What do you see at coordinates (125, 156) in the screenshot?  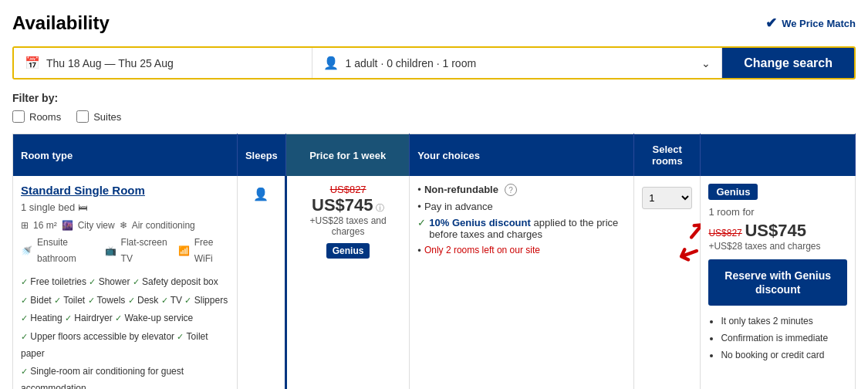 I see `col-room-type: Room type` at bounding box center [125, 156].